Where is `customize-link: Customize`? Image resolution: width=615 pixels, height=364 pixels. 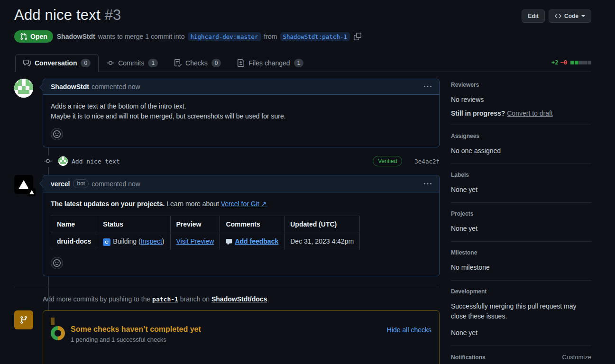 customize-link: Customize is located at coordinates (577, 357).